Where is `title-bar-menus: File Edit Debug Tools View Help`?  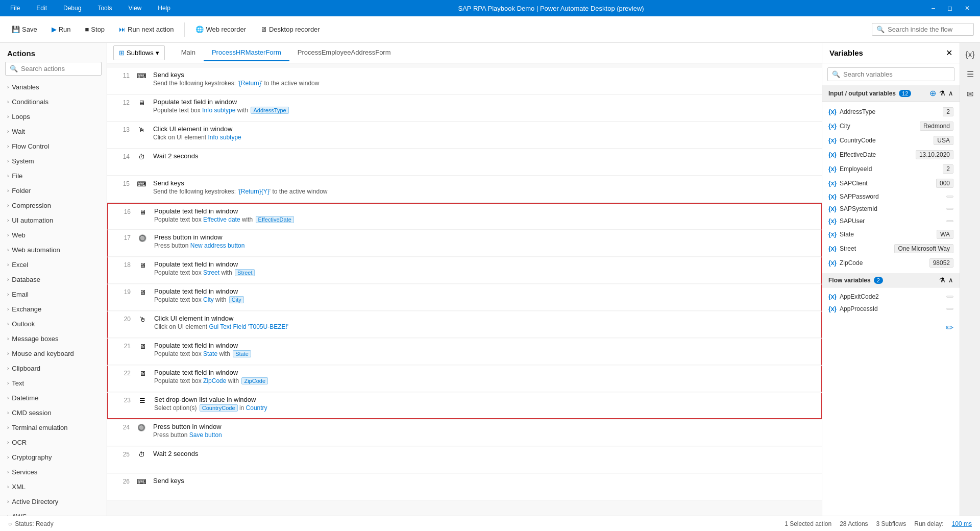 title-bar-menus: File Edit Debug Tools View Help is located at coordinates (90, 8).